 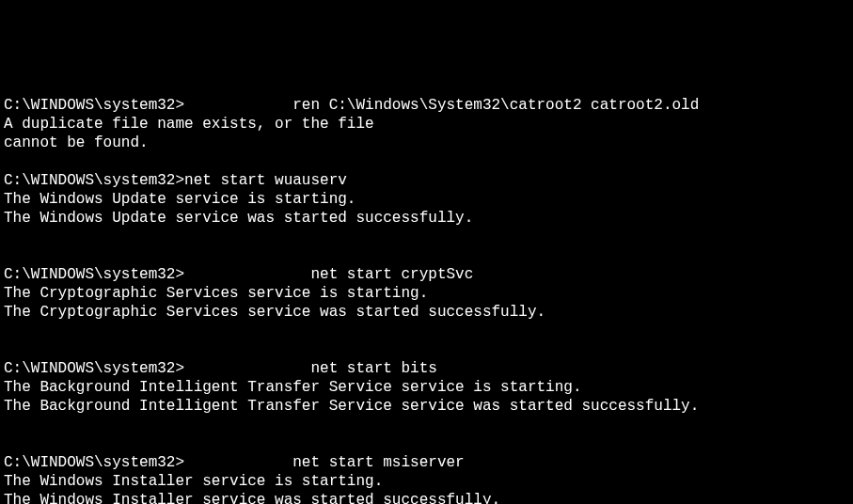 What do you see at coordinates (239, 275) in the screenshot?
I see `command-line: C:\WINDOWS\system32> net start cryptSvc` at bounding box center [239, 275].